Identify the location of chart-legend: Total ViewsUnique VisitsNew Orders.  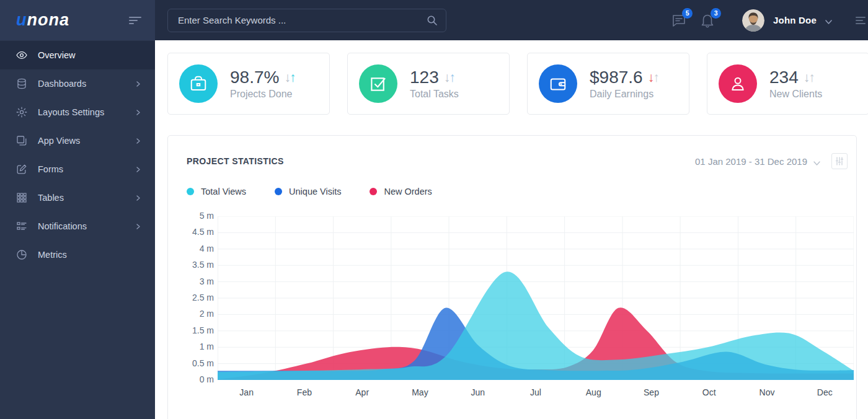
(520, 192).